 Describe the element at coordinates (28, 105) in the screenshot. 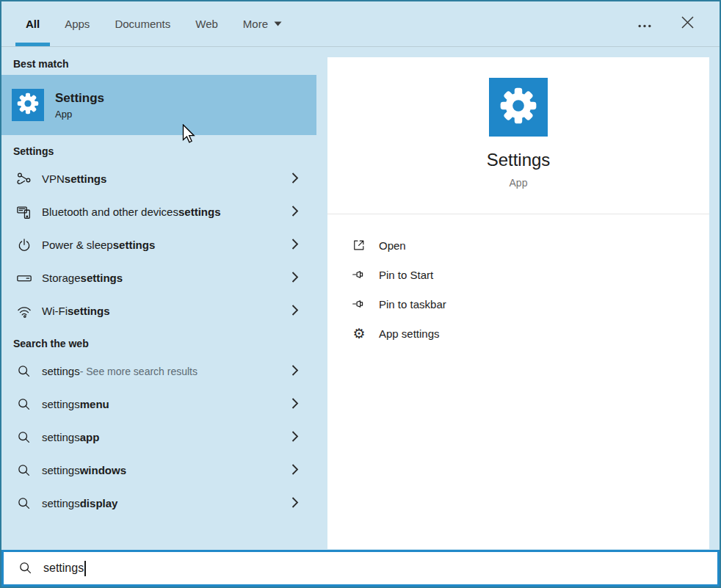

I see `settings-app-tile` at that location.